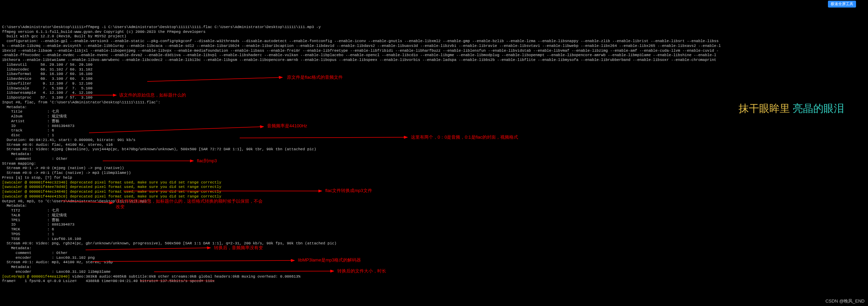 This screenshot has height=306, width=868. I want to click on annotation-output-metadata: 该文件的原始信息，如标题什么的，这些格式转换的额时候予以保留，不会改变, so click(189, 204).